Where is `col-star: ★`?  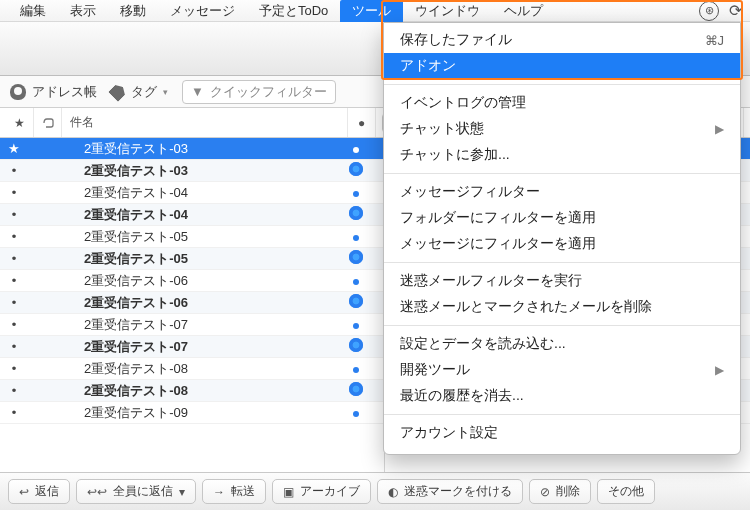 col-star: ★ is located at coordinates (20, 122).